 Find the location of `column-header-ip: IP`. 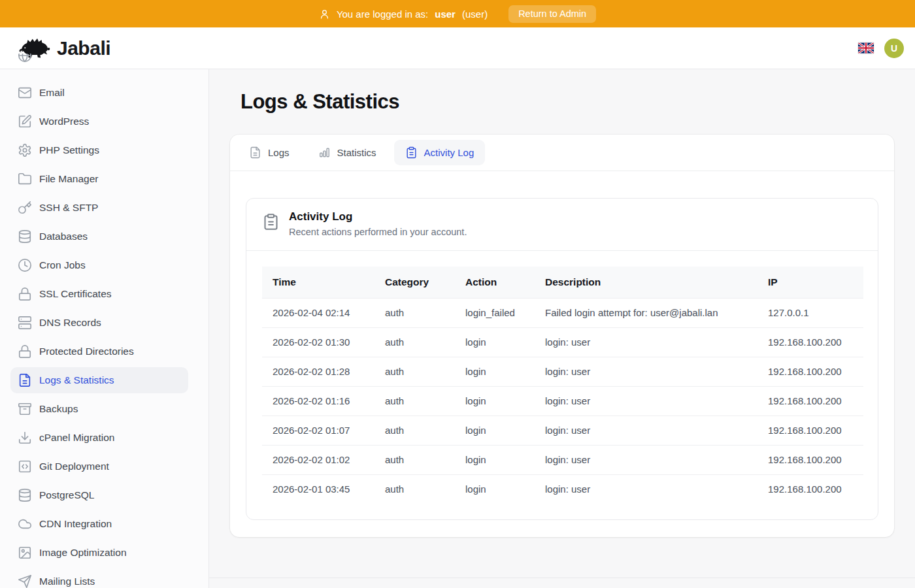

column-header-ip: IP is located at coordinates (810, 282).